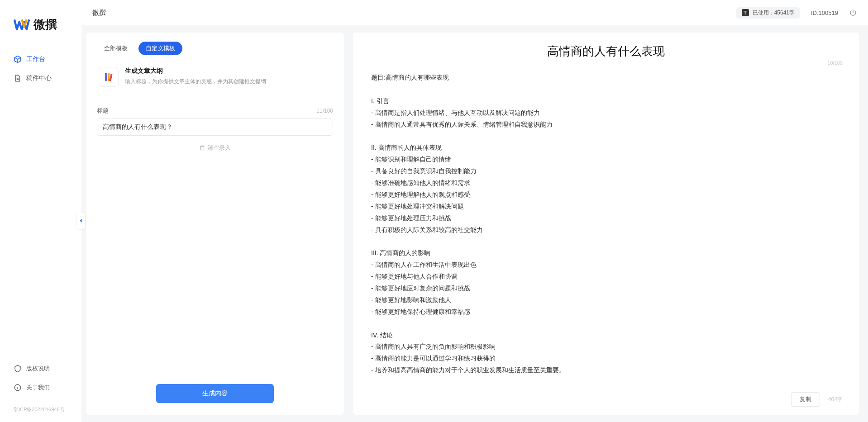  What do you see at coordinates (18, 369) in the screenshot?
I see `shield-icon` at bounding box center [18, 369].